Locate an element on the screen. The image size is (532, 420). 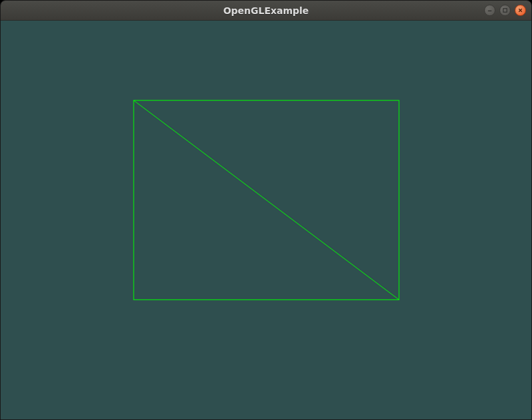
minimize-button is located at coordinates (489, 11).